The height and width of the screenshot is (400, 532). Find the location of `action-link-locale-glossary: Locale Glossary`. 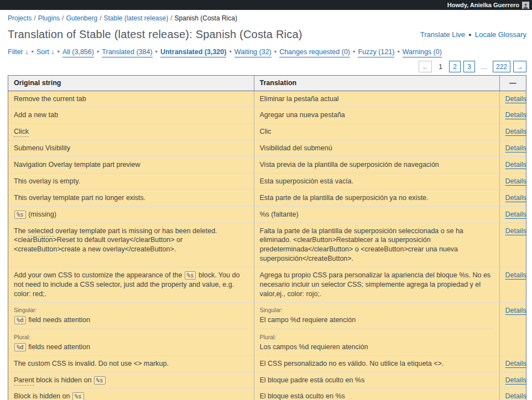

action-link-locale-glossary: Locale Glossary is located at coordinates (501, 34).